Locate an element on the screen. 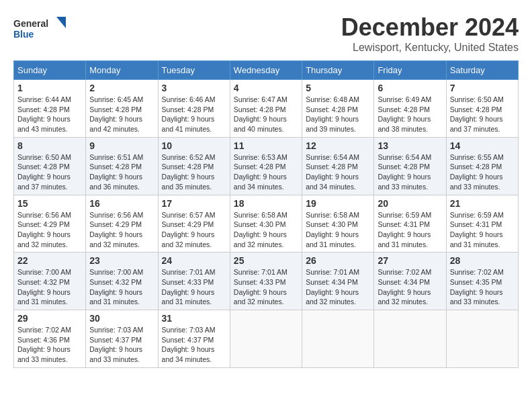  calendar-cell: 14 Sunrise: 6:55 AM Sunset: 4:28 PM Dayl… is located at coordinates (482, 166).